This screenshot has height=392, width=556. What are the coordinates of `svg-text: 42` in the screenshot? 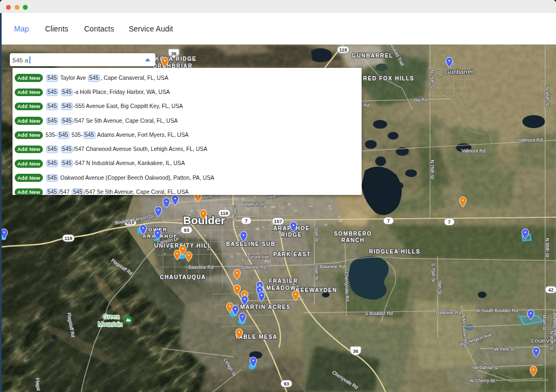 It's located at (551, 290).